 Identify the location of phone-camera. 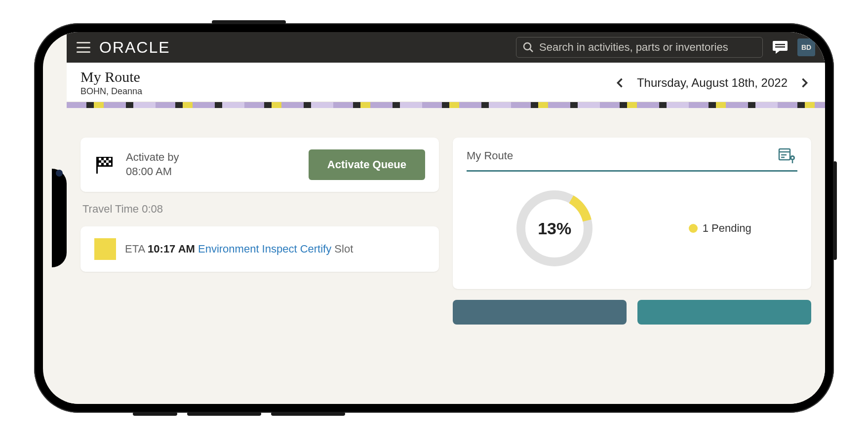
(59, 173).